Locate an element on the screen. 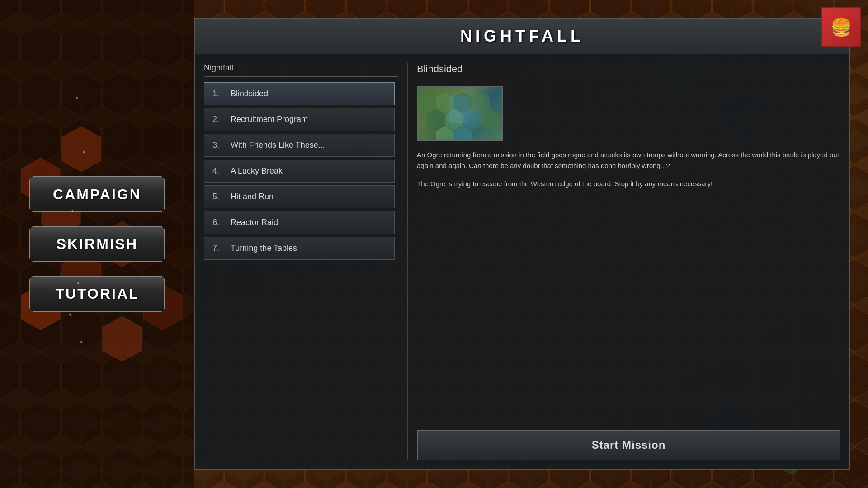 The height and width of the screenshot is (488, 868). mission-name: Turning the Tables is located at coordinates (264, 249).